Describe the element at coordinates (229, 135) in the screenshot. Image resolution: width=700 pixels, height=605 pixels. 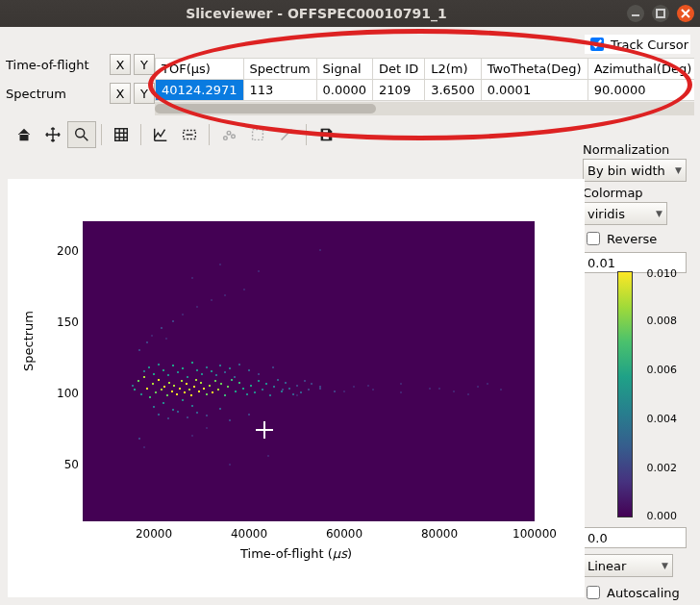
I see `pick-button` at that location.